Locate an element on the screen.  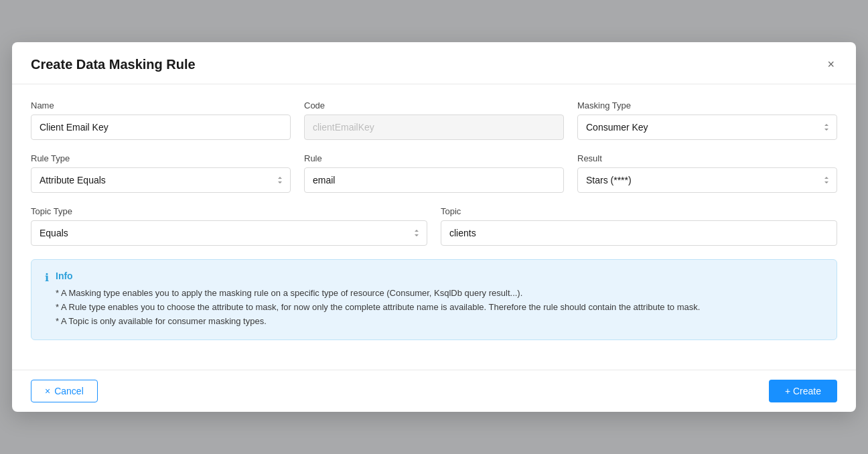
info-icon: ℹ is located at coordinates (47, 300).